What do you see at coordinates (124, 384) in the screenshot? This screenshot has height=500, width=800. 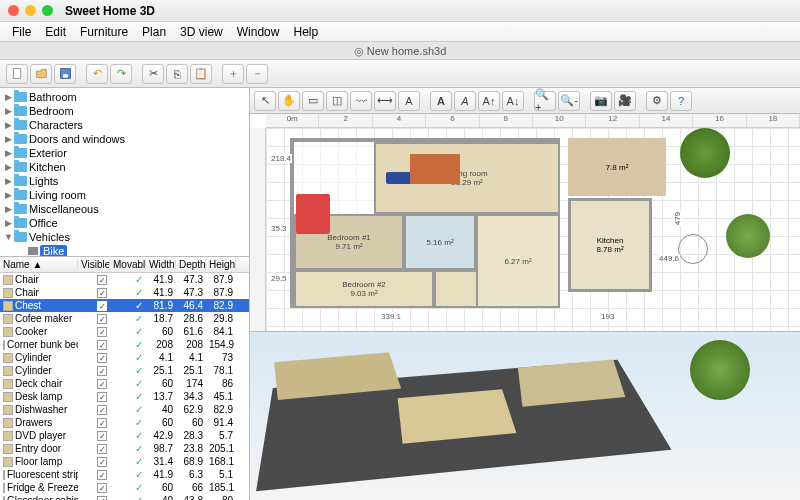 I see `furniture-row: Deck chair✓✓6017486` at bounding box center [124, 384].